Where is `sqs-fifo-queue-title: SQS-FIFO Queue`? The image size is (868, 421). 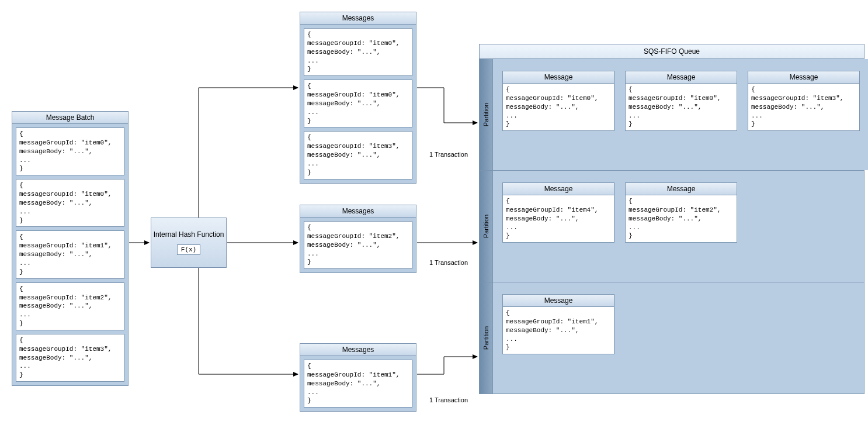
sqs-fifo-queue-title: SQS-FIFO Queue is located at coordinates (672, 51).